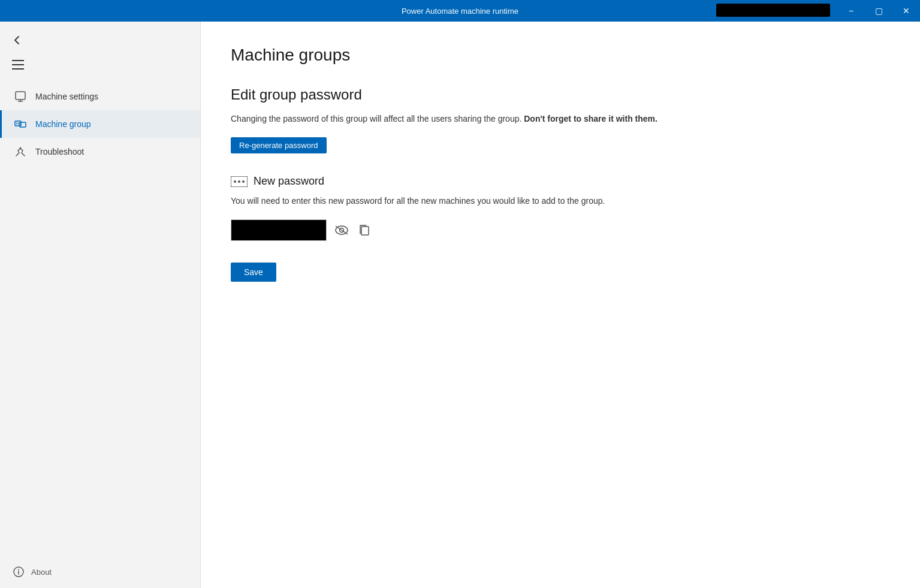  What do you see at coordinates (100, 65) in the screenshot?
I see `hamburger-button` at bounding box center [100, 65].